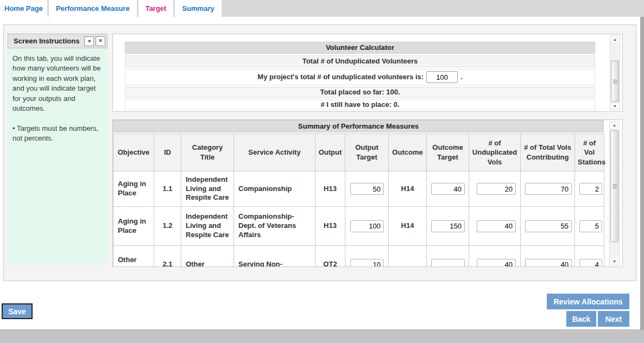  What do you see at coordinates (168, 226) in the screenshot?
I see `id-cell: 1.2` at bounding box center [168, 226].